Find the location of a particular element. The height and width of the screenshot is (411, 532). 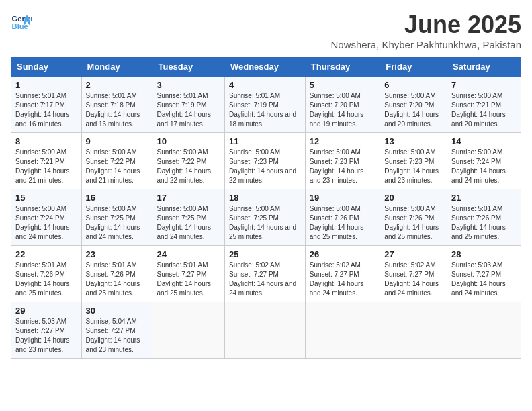

calendar-cell: 22 Sunrise: 5:01 AMSunset: 7:26 PMDaylig… is located at coordinates (47, 274).